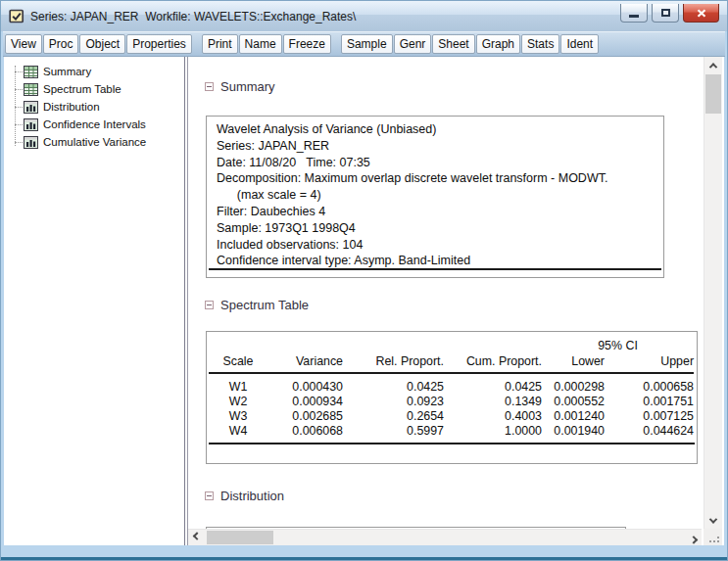 This screenshot has height=561, width=728. I want to click on eviews-series-icon, so click(17, 16).